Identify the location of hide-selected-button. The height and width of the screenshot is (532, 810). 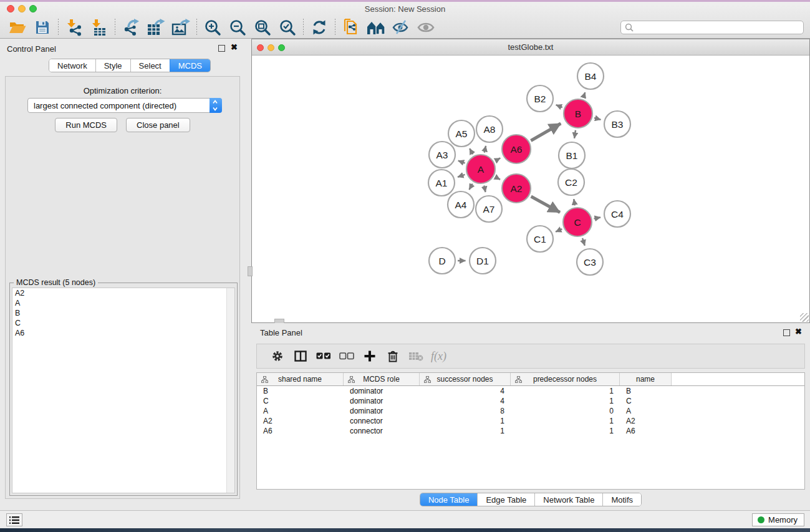
(401, 27).